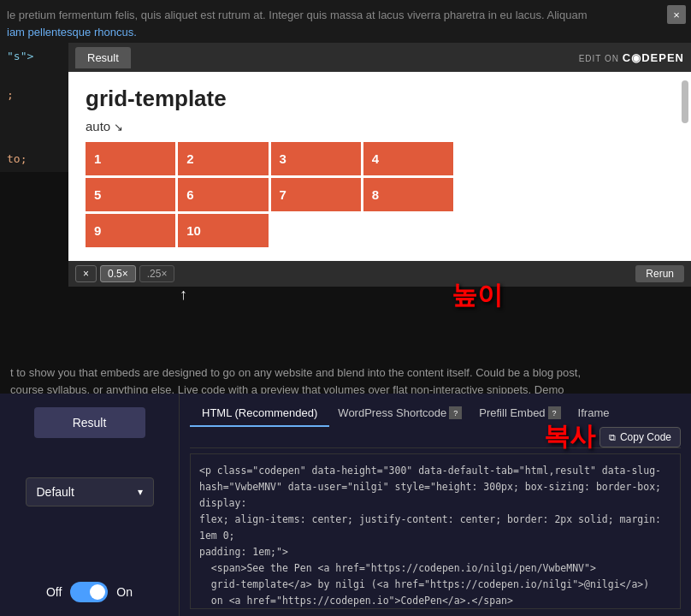  Describe the element at coordinates (380, 99) in the screenshot. I see `grid-title: grid-template` at that location.